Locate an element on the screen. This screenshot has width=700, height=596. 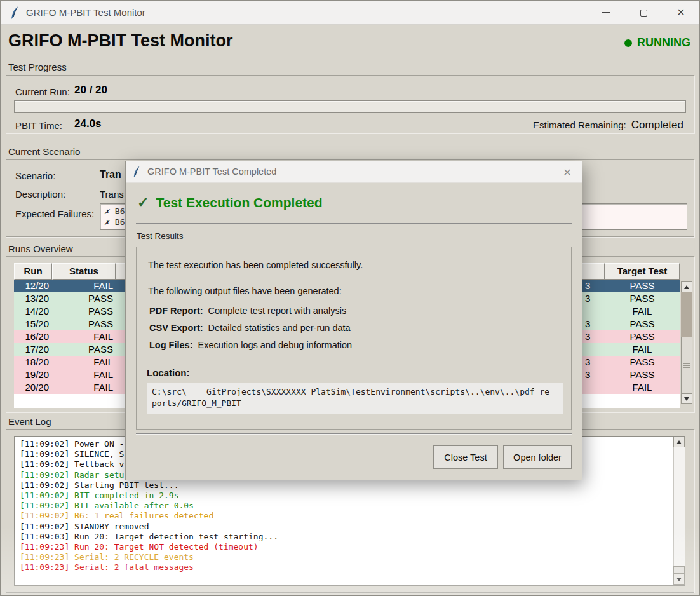
log-line: [11:09:02] Starting PBIT test... is located at coordinates (149, 485).